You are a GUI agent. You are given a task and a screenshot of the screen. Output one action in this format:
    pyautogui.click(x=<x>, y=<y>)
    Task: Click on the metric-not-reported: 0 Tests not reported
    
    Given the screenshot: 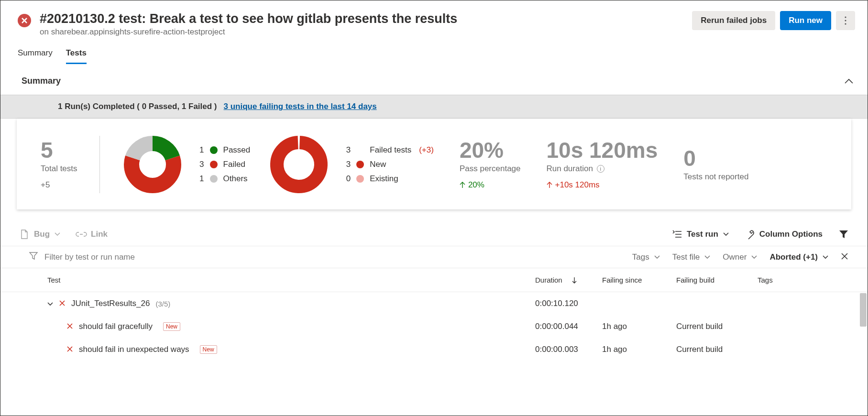 What is the action you would take?
    pyautogui.click(x=716, y=164)
    